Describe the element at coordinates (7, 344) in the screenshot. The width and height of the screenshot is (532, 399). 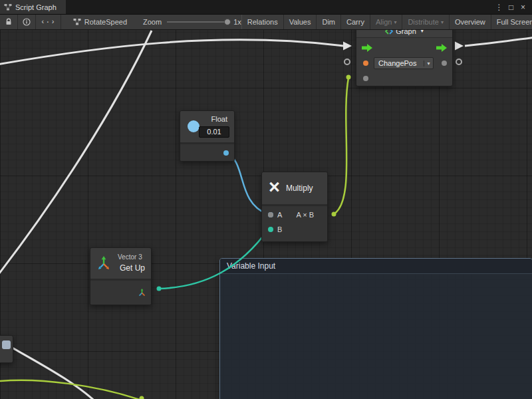
I see `node-type-icon` at that location.